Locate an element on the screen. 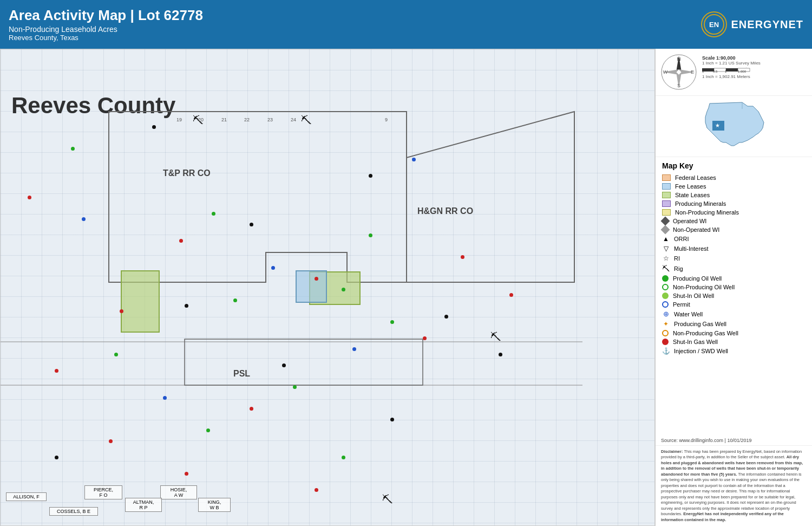 The image size is (812, 526). key-item-permit: Permit is located at coordinates (734, 304).